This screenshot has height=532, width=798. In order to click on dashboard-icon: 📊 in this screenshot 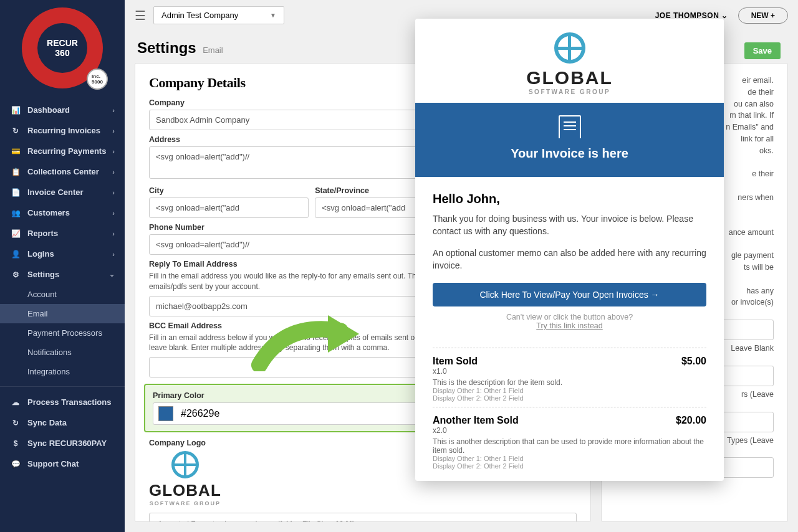, I will do `click(16, 110)`.